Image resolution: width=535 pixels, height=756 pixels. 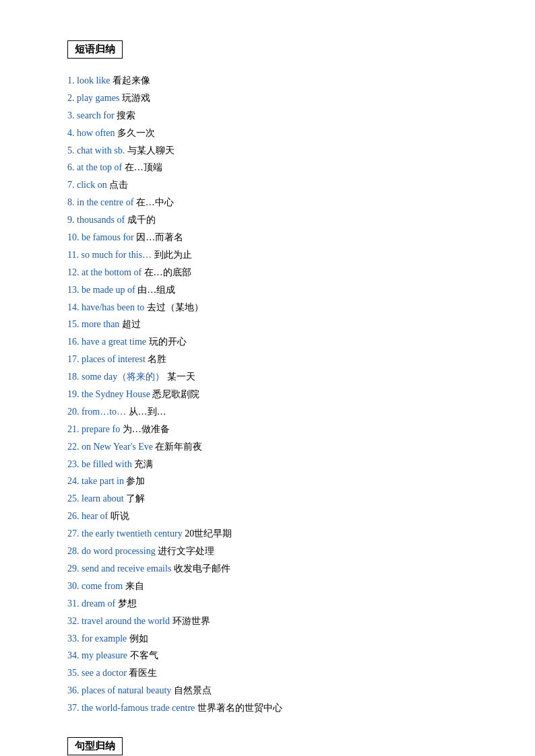 I want to click on list-item: 29. send and receive emails 收发电子邮件, so click(x=274, y=569).